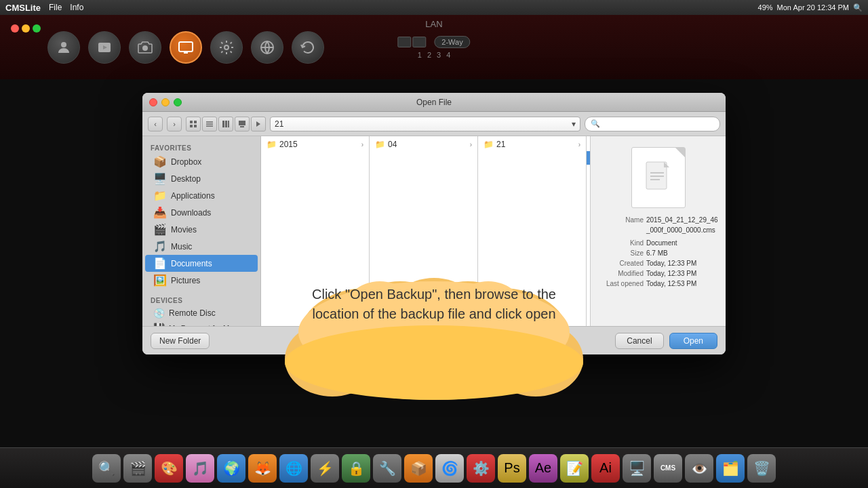 The image size is (868, 488). Describe the element at coordinates (178, 102) in the screenshot. I see `window-max-btn` at that location.